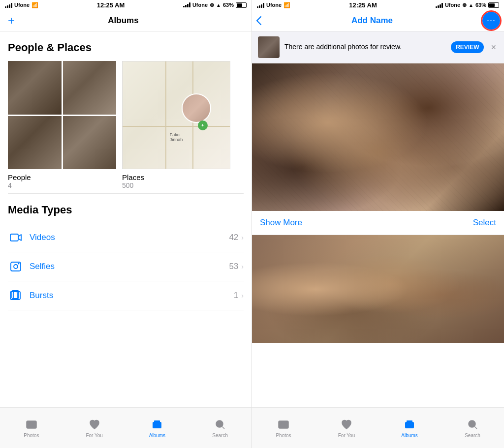  Describe the element at coordinates (378, 289) in the screenshot. I see `group-photo-overlay` at that location.